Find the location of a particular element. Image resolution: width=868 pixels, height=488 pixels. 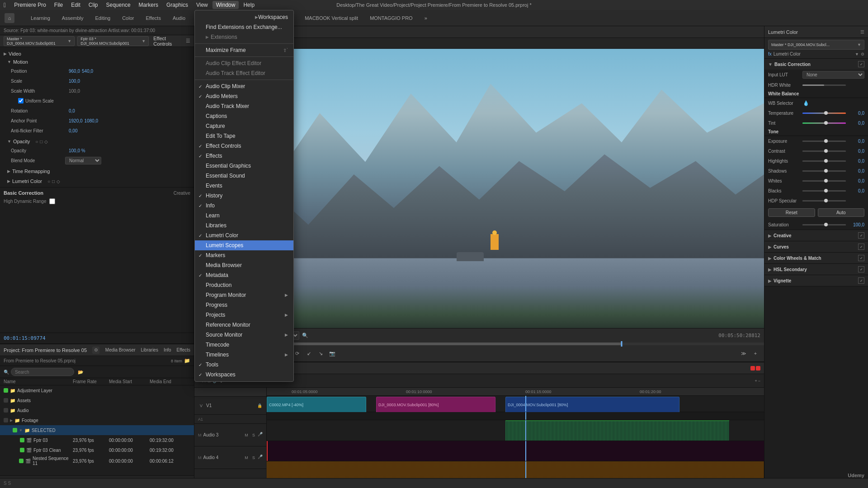

home-icon: ⌂ is located at coordinates (9, 18).